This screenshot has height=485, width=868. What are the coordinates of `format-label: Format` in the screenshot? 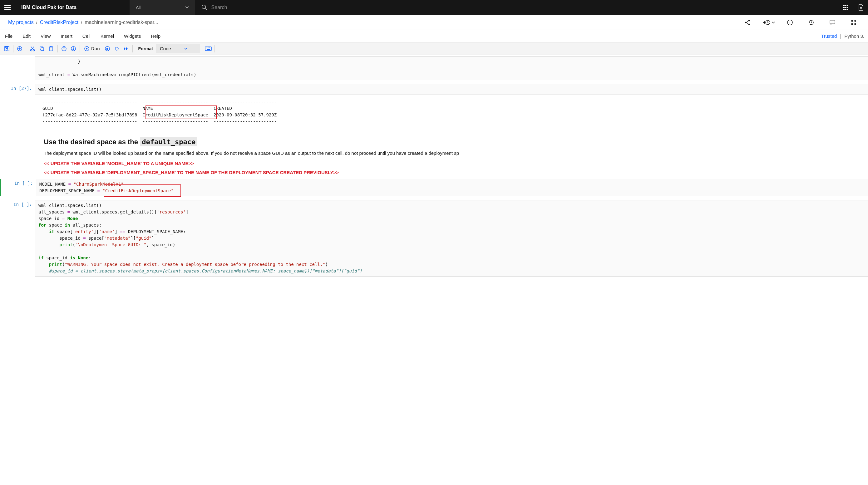 It's located at (146, 48).